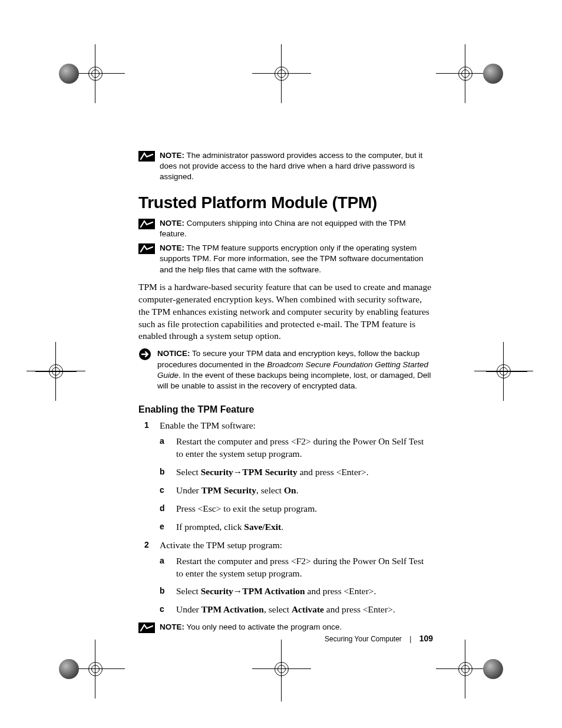  What do you see at coordinates (296, 610) in the screenshot?
I see `step-2c: Under TPM Activation, select Activate an…` at bounding box center [296, 610].